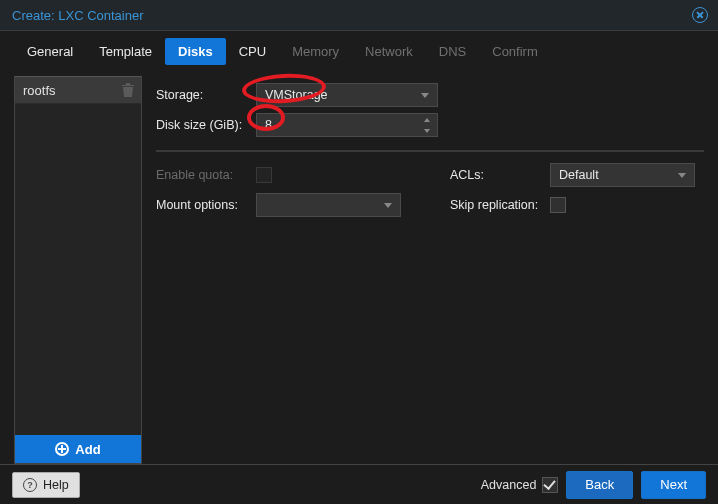 This screenshot has height=504, width=718. Describe the element at coordinates (359, 484) in the screenshot. I see `footer: ? Help Advanced Back Next` at that location.